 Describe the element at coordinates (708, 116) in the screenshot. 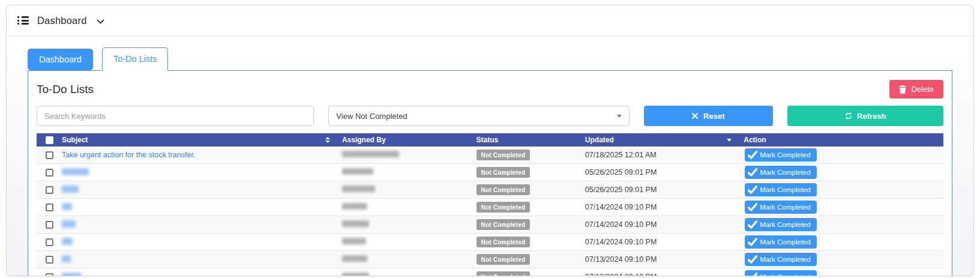

I see `reset-button: Reset` at that location.